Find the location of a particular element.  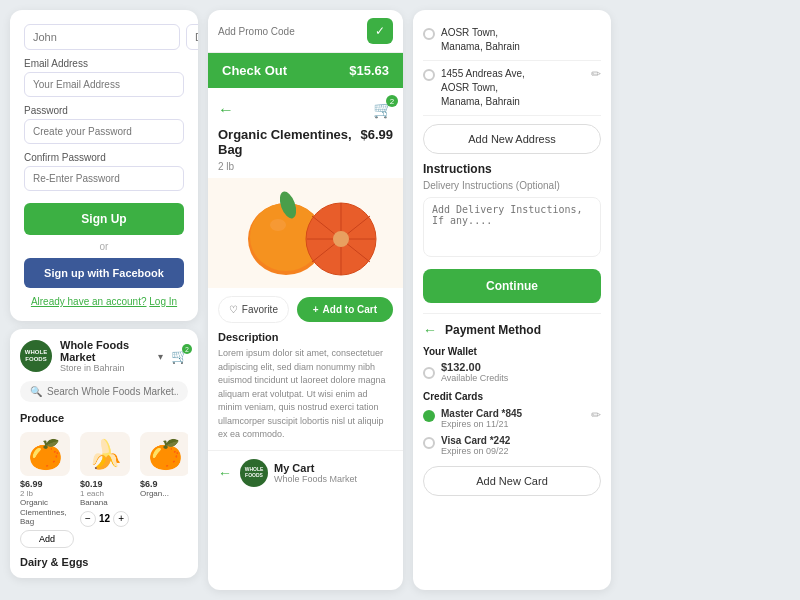

address-edit-icon: ✏ is located at coordinates (596, 74).